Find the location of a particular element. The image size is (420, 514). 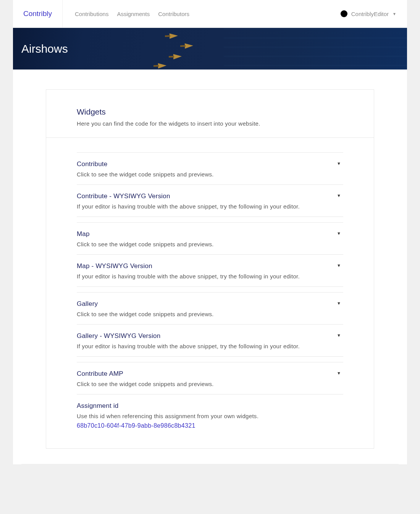

hero-banner: Airshows is located at coordinates (210, 49).